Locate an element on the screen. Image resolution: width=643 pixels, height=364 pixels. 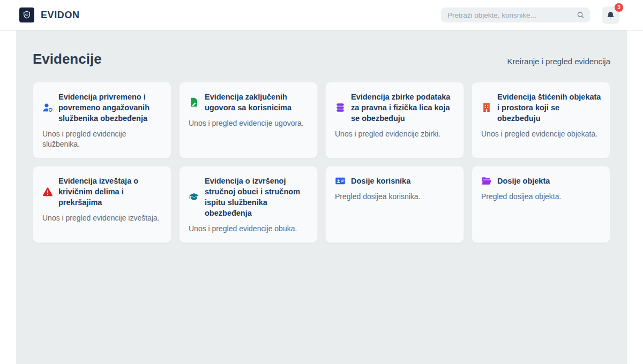
card-title: Dosije korisnika is located at coordinates (380, 181).